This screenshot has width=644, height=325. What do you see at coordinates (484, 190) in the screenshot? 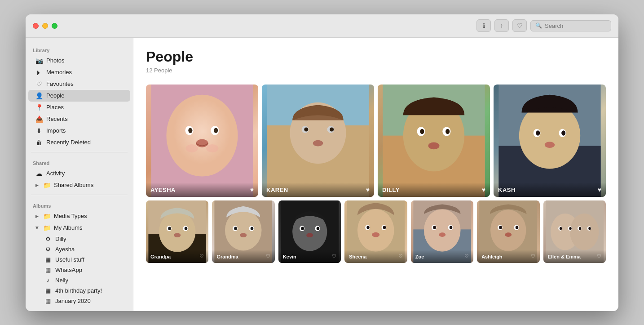
I see `favorite-heart-dilly: ♥` at bounding box center [484, 190].